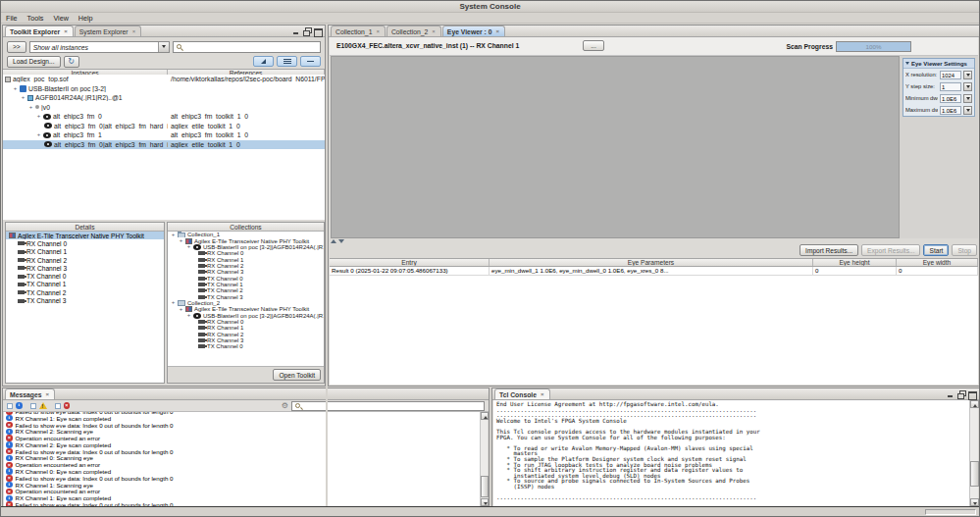 The height and width of the screenshot is (517, 980). Describe the element at coordinates (522, 394) in the screenshot. I see `tab-tcl-console: Tcl Console ×` at that location.